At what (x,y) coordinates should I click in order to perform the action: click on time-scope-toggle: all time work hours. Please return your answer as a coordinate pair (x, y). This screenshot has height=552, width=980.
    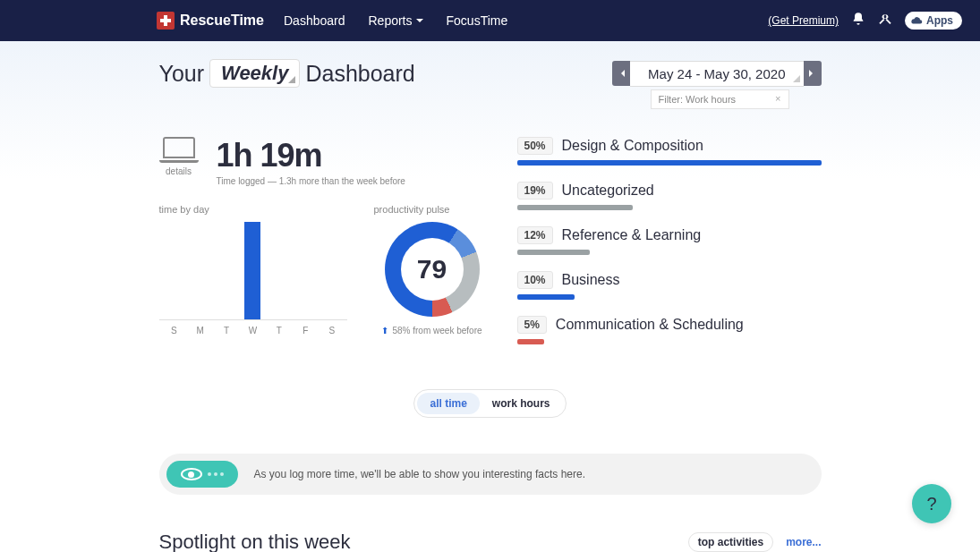
    Looking at the image, I should click on (490, 403).